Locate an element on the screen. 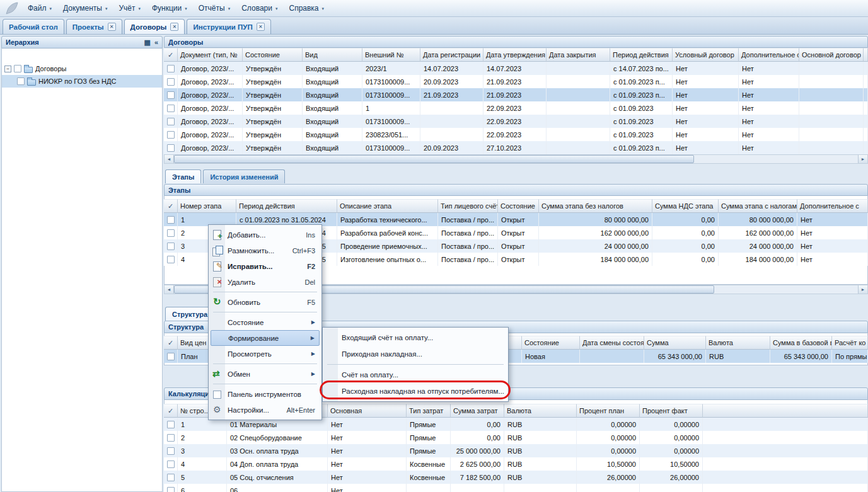 This screenshot has height=492, width=868. tree-expander-icon: − is located at coordinates (8, 69).